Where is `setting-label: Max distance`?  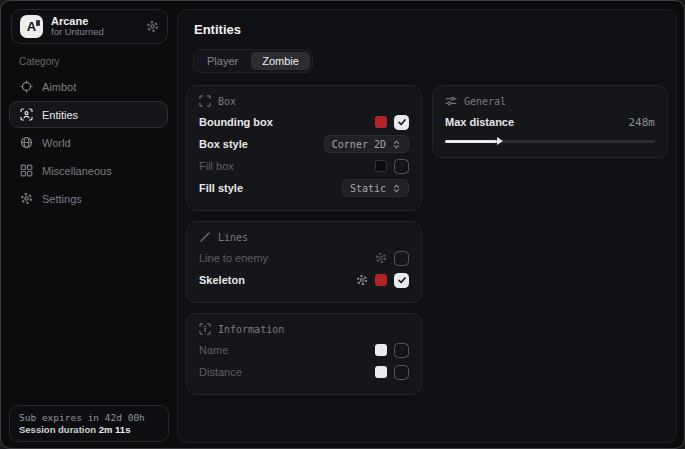 setting-label: Max distance is located at coordinates (480, 122).